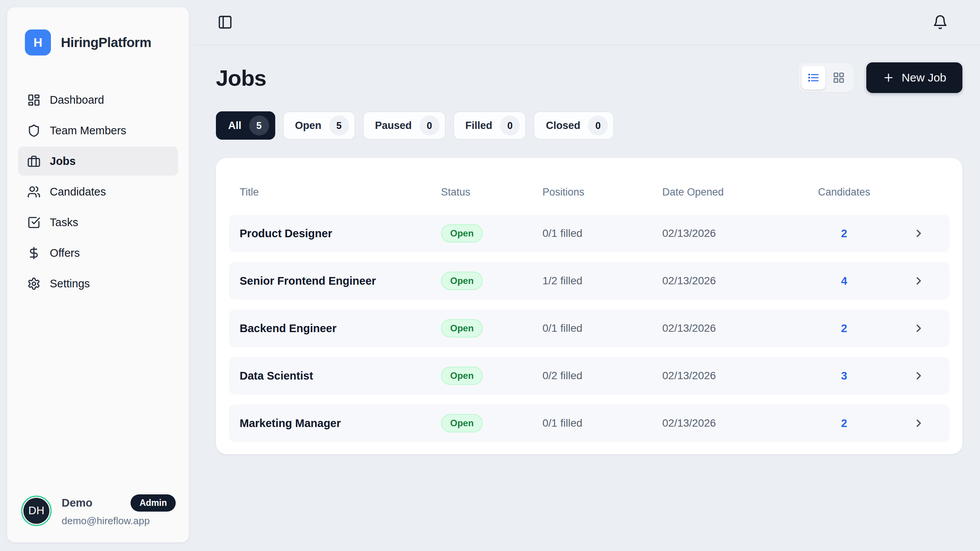  What do you see at coordinates (603, 281) in the screenshot?
I see `job-positions: 1/2 filled` at bounding box center [603, 281].